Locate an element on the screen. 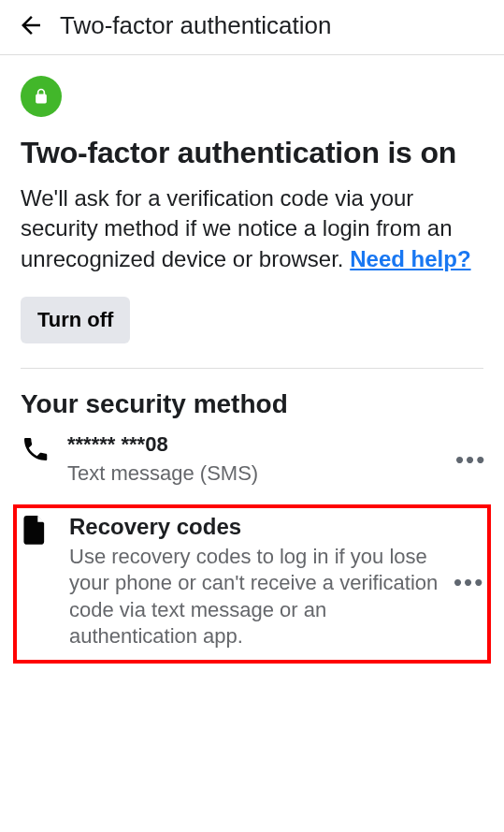 The width and height of the screenshot is (504, 832). section-divider is located at coordinates (252, 369).